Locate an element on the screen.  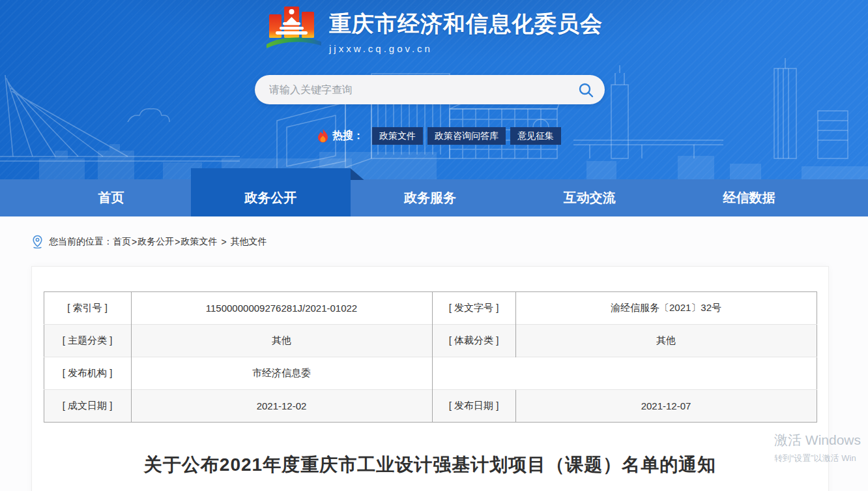
main-nav: 首页 政务公开 政务服务 互动交流 经信数据 is located at coordinates (434, 198).